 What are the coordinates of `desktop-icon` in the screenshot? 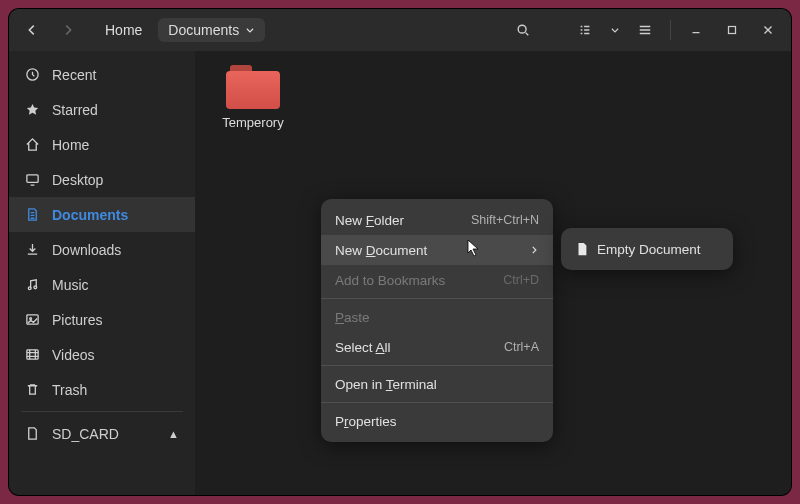 It's located at (32, 180).